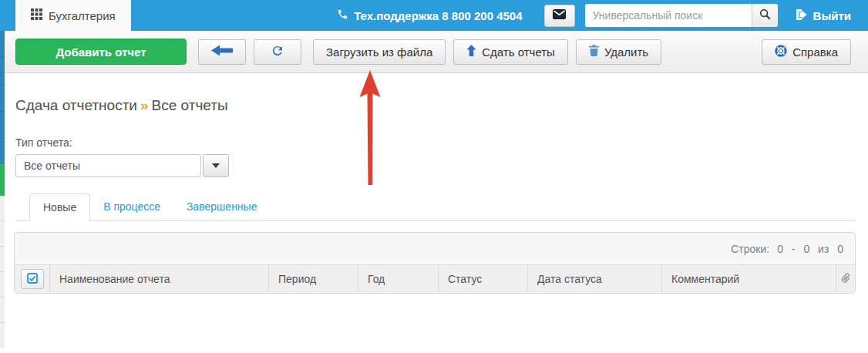  I want to click on sidebar-strip, so click(2, 192).